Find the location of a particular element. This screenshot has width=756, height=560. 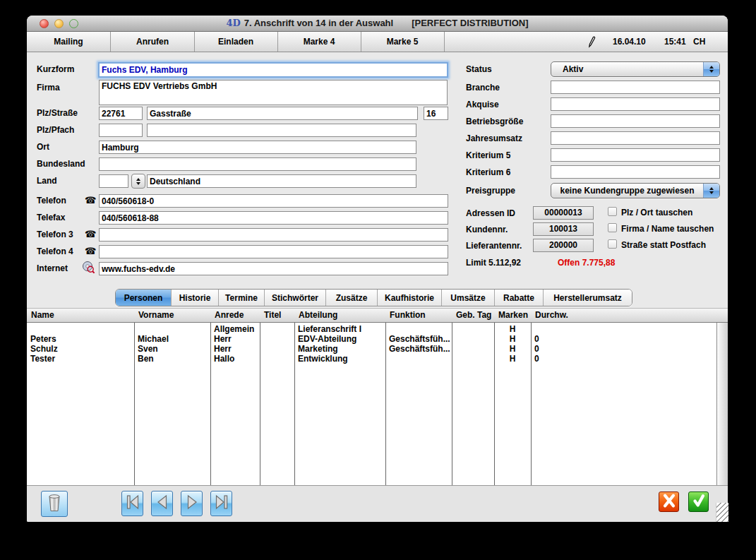

column-header-abteilung: Abteilung is located at coordinates (340, 315).